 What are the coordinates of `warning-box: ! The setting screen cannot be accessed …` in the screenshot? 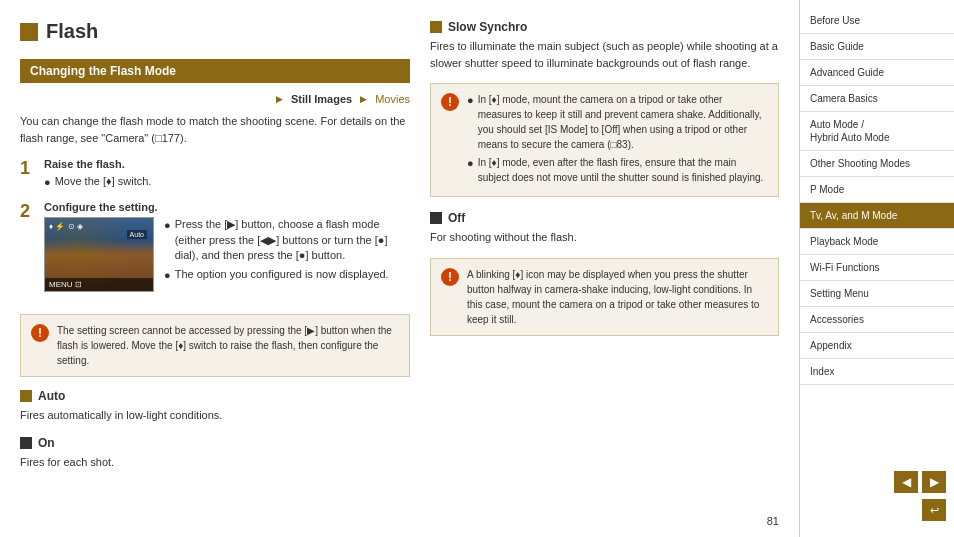 It's located at (215, 346).